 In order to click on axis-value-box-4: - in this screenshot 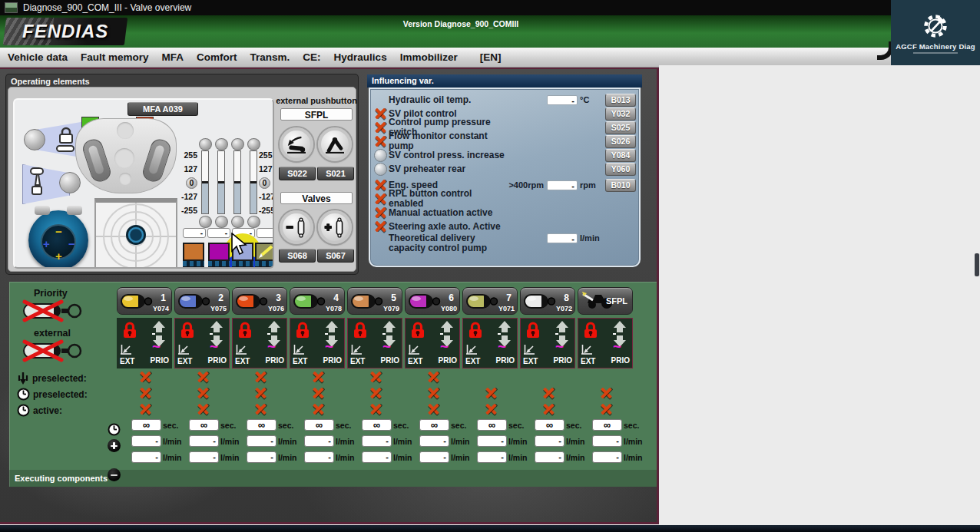, I will do `click(266, 233)`.